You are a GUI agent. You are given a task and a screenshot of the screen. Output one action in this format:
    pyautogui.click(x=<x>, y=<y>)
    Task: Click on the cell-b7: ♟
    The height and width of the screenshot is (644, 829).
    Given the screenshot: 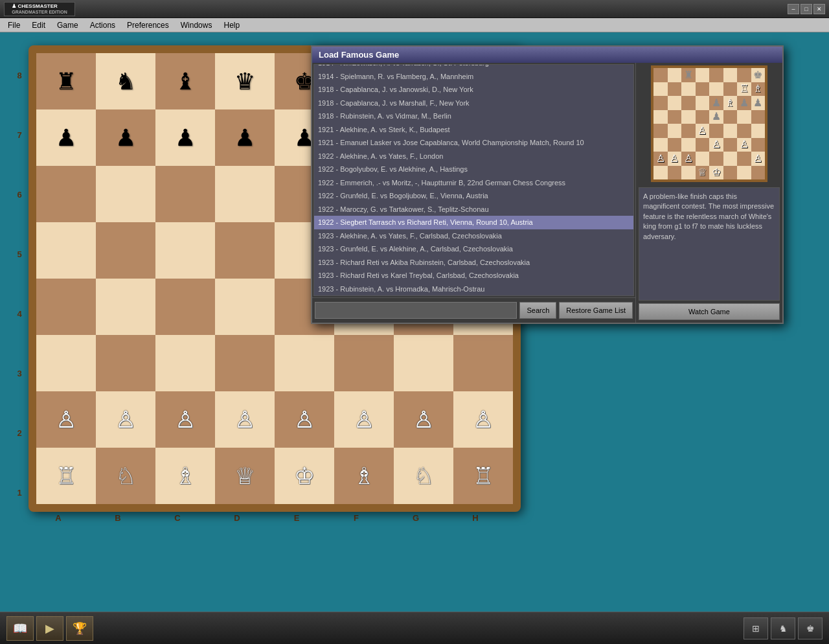 What is the action you would take?
    pyautogui.click(x=126, y=137)
    